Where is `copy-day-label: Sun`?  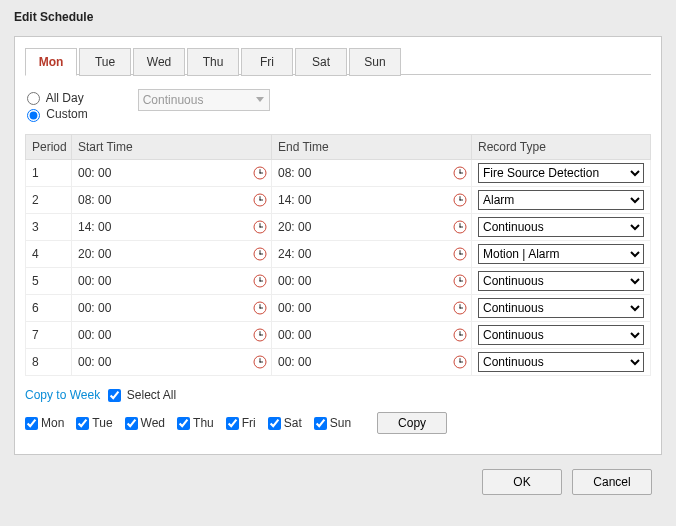 copy-day-label: Sun is located at coordinates (332, 423).